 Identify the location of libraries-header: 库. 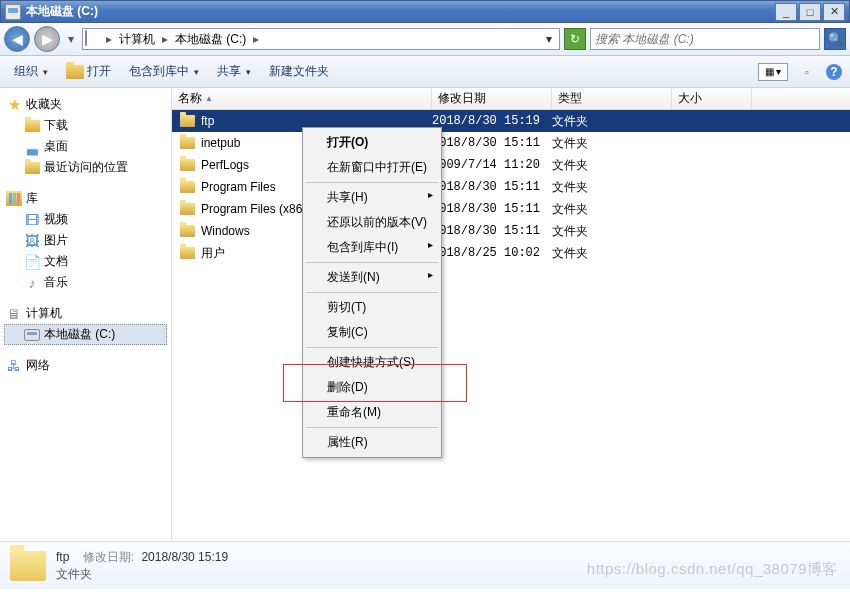
(86, 198).